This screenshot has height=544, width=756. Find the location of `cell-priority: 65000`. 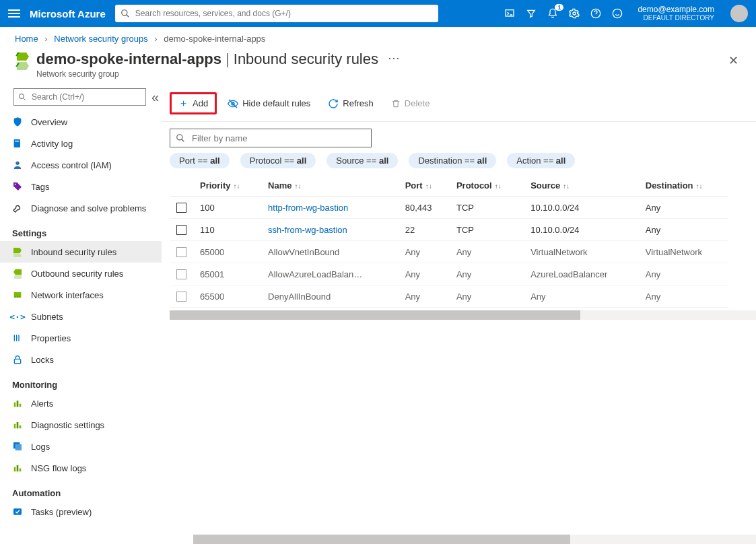

cell-priority: 65000 is located at coordinates (228, 252).